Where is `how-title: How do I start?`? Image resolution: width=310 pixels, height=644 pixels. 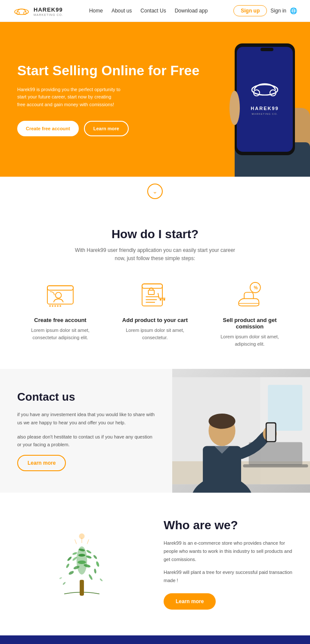
how-title: How do I start? is located at coordinates (155, 234).